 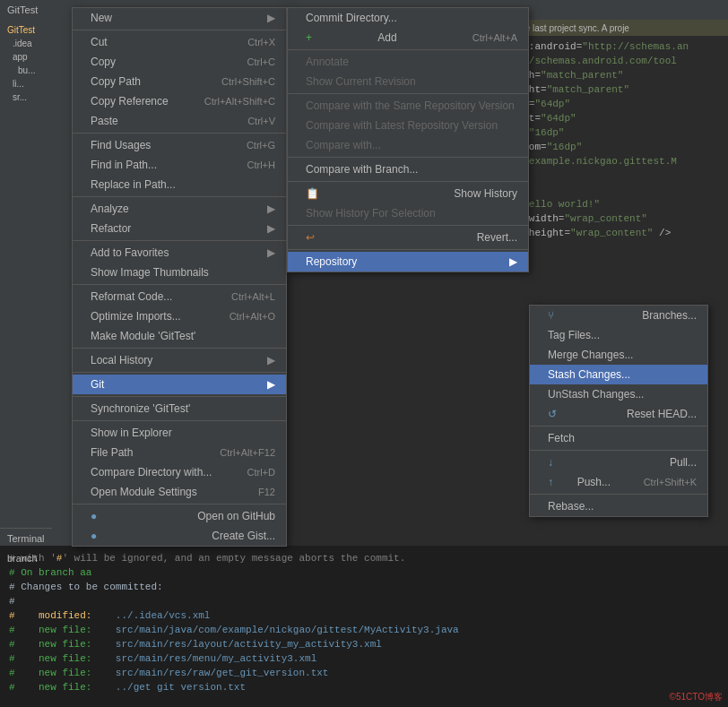 What do you see at coordinates (669, 315) in the screenshot?
I see `repo-branches-label: Branches...` at bounding box center [669, 315].